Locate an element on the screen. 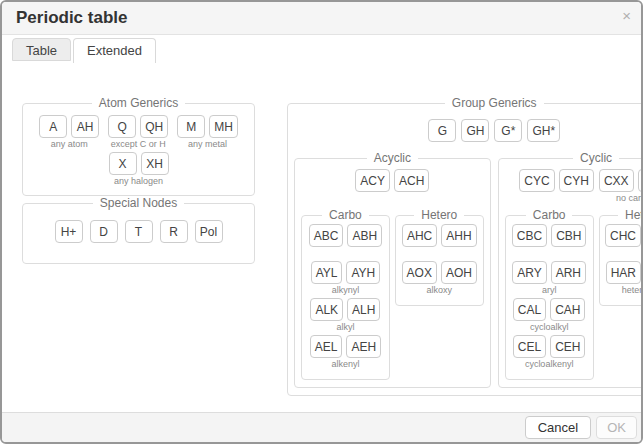 This screenshot has width=643, height=444. cyc-button: CYC is located at coordinates (536, 180).